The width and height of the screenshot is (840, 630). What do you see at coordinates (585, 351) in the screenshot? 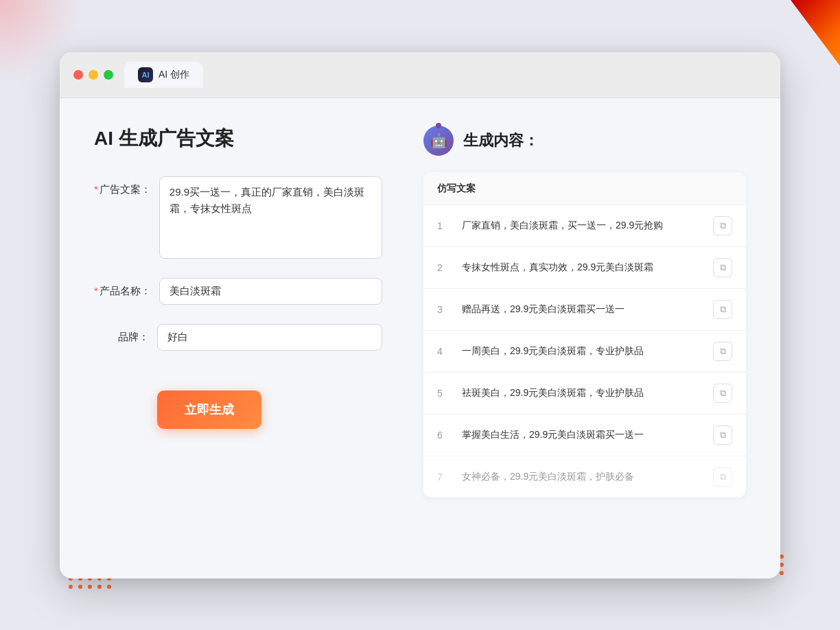
I see `table-row: 4 一周美白，29.9元美白淡斑霜，专业护肤品 ⧉` at bounding box center [585, 351].